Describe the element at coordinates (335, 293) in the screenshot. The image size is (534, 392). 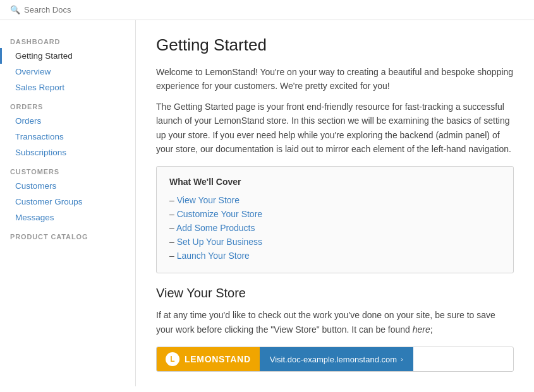
I see `view-store-heading: View Your Store` at that location.